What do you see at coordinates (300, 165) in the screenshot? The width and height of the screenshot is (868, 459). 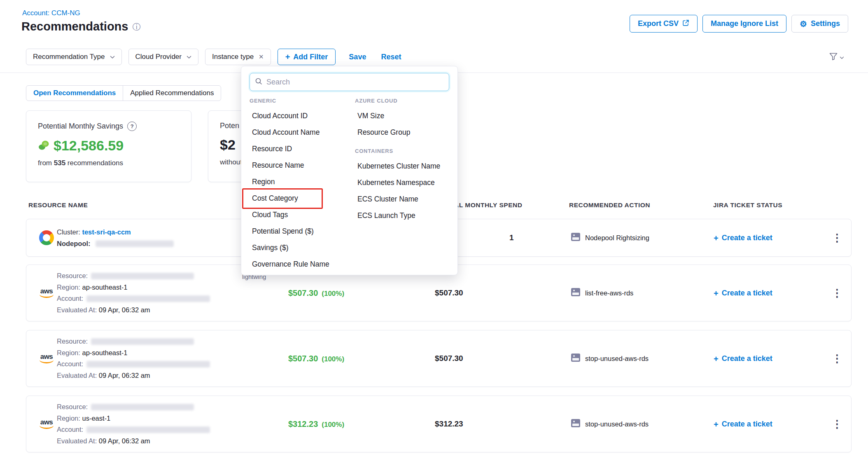 I see `filter-option-resource-name: Resource Name` at bounding box center [300, 165].